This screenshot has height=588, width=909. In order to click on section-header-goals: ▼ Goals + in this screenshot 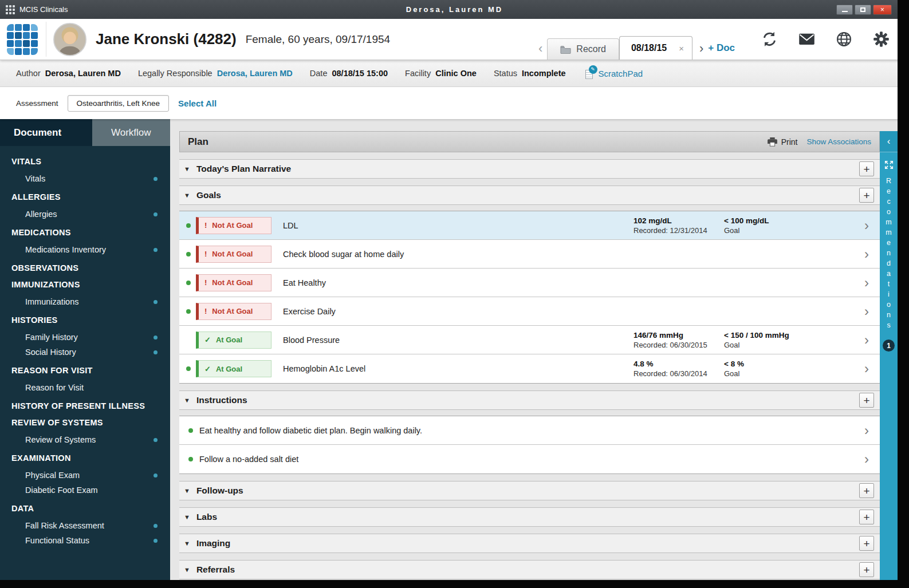, I will do `click(529, 195)`.